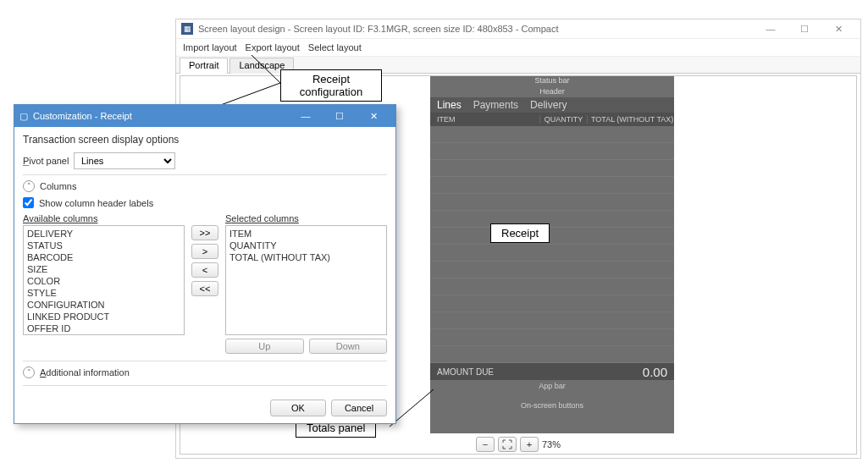 The width and height of the screenshot is (868, 463). What do you see at coordinates (551, 444) in the screenshot?
I see `zoom-value: 73%` at bounding box center [551, 444].